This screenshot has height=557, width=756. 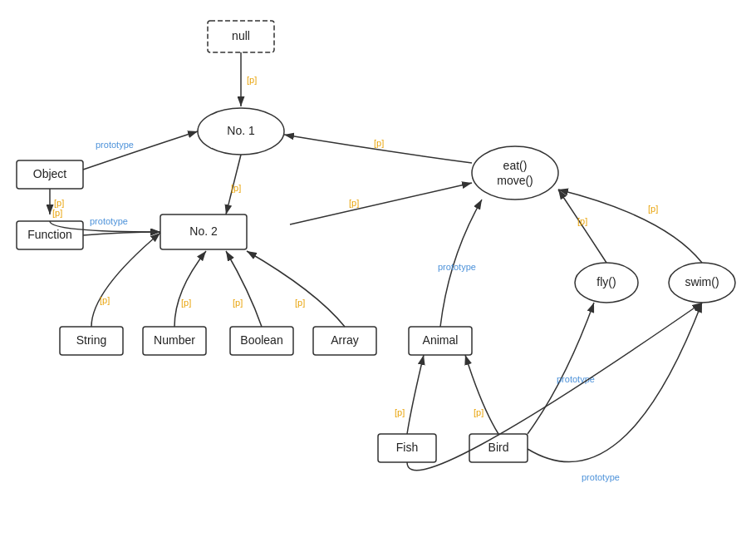 I want to click on move-label: move(), so click(x=515, y=180).